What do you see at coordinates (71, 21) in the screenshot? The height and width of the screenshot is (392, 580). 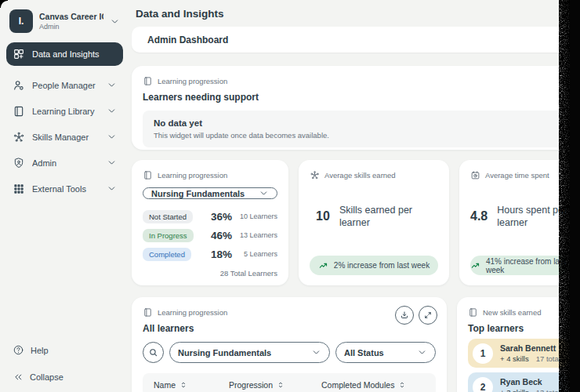 I see `account-text: Canvas Career ICO... Admin` at bounding box center [71, 21].